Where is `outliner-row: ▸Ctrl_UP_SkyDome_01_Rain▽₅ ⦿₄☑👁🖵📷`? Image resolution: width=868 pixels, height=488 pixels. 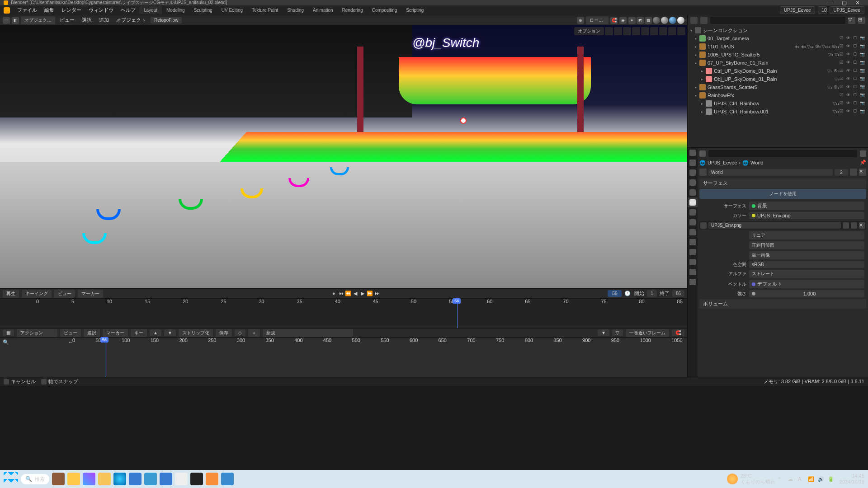 outliner-row: ▸Ctrl_UP_SkyDome_01_Rain▽₅ ⦿₄☑👁🖵📷 is located at coordinates (778, 71).